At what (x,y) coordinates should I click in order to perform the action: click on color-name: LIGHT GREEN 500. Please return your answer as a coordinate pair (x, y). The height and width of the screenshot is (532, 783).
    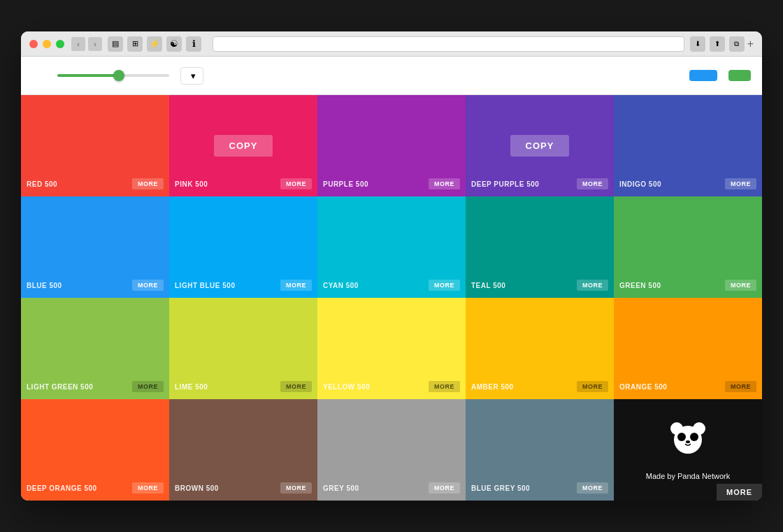
    Looking at the image, I should click on (60, 387).